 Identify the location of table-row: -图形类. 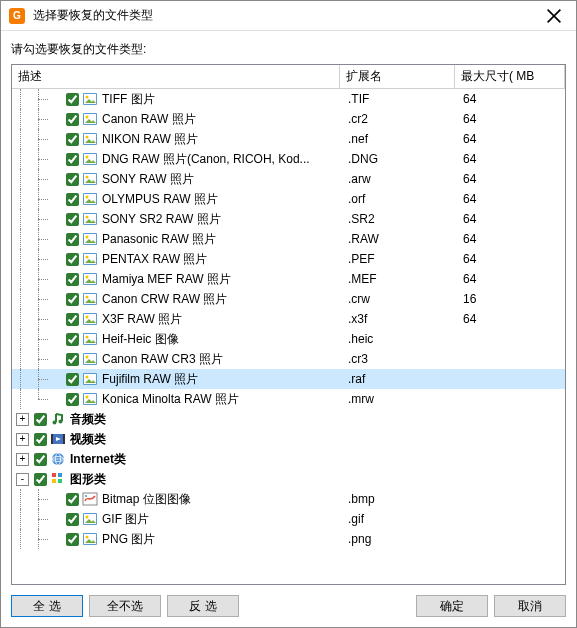
(288, 479).